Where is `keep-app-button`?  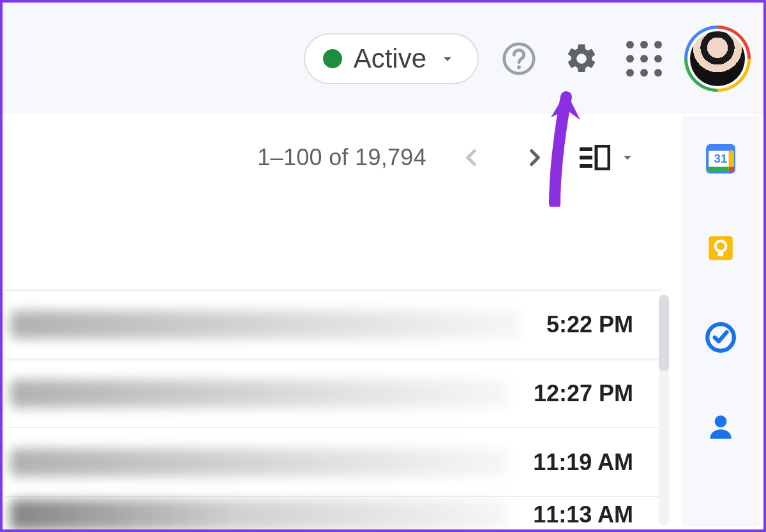 keep-app-button is located at coordinates (721, 248).